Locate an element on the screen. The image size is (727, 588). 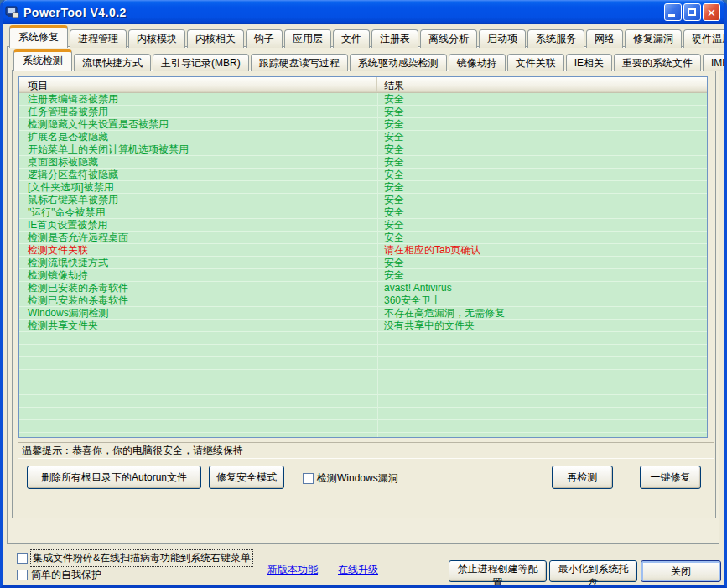
main-tab-10: 系统服务 is located at coordinates (556, 39).